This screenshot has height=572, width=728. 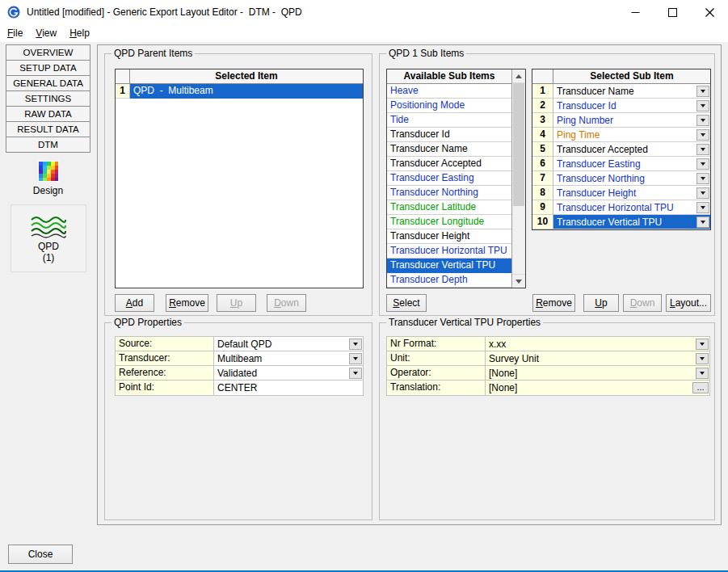 I want to click on property-label: Point Id:, so click(x=165, y=388).